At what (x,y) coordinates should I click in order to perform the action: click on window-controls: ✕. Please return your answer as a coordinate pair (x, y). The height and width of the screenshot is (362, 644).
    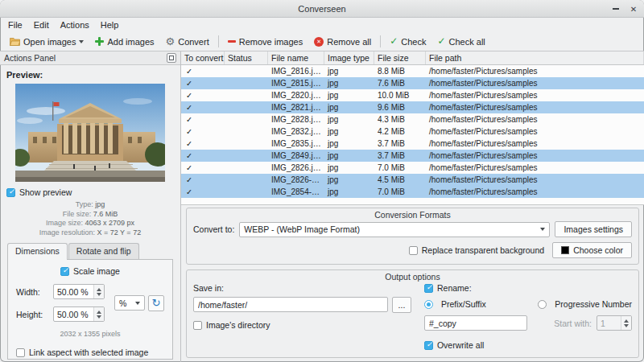
    Looking at the image, I should click on (625, 9).